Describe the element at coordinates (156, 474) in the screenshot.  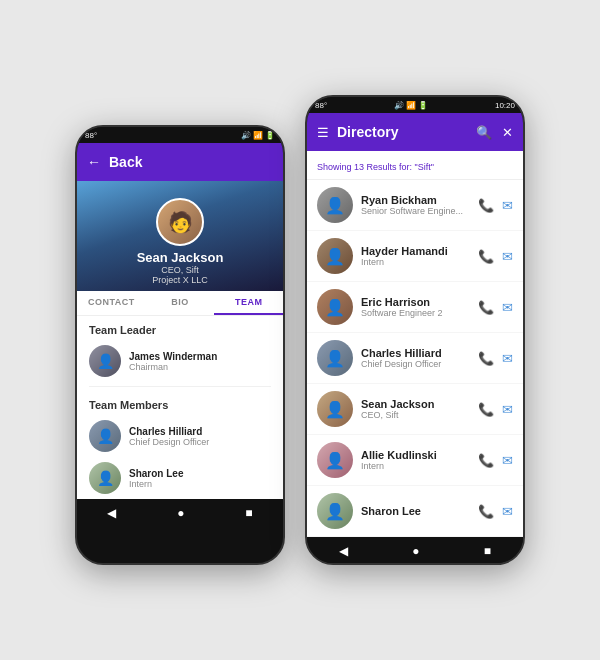
I see `sharon-name: Sharon Lee` at that location.